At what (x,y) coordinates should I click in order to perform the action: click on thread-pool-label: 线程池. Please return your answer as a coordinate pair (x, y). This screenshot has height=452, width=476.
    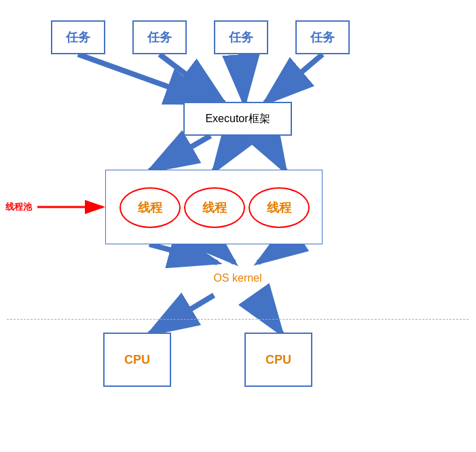
    Looking at the image, I should click on (19, 207).